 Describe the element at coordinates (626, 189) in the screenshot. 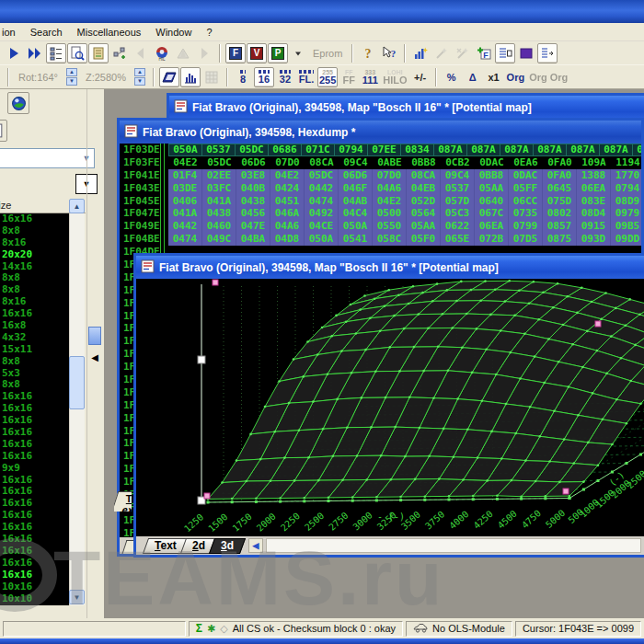

I see `hex-cell: 0794` at that location.